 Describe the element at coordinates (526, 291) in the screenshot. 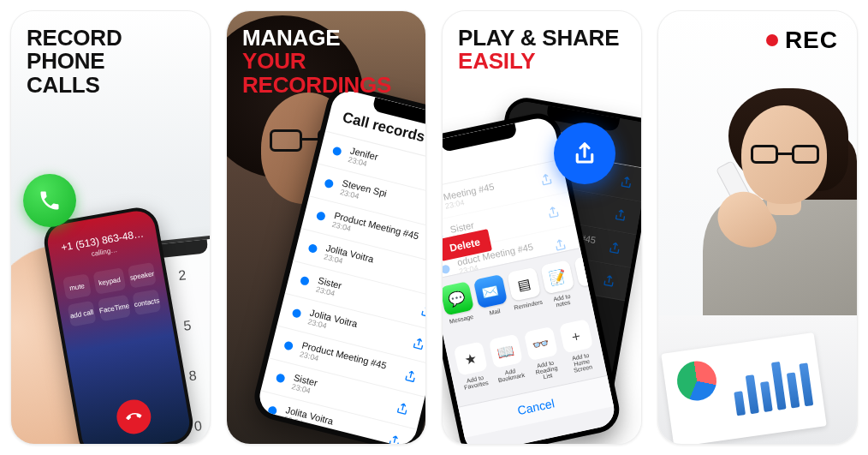

I see `share-app-reminders: ▤Reminders` at that location.